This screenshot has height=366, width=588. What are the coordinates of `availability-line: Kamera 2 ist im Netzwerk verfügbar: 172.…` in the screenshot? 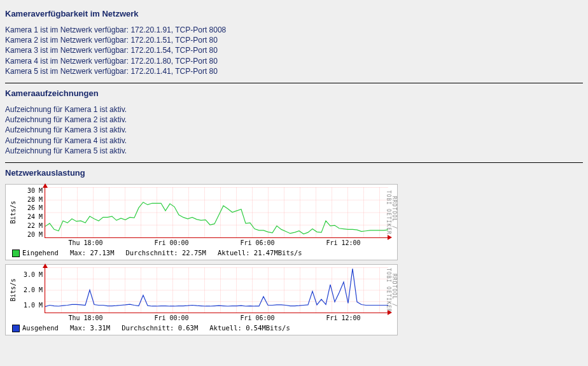 It's located at (294, 40).